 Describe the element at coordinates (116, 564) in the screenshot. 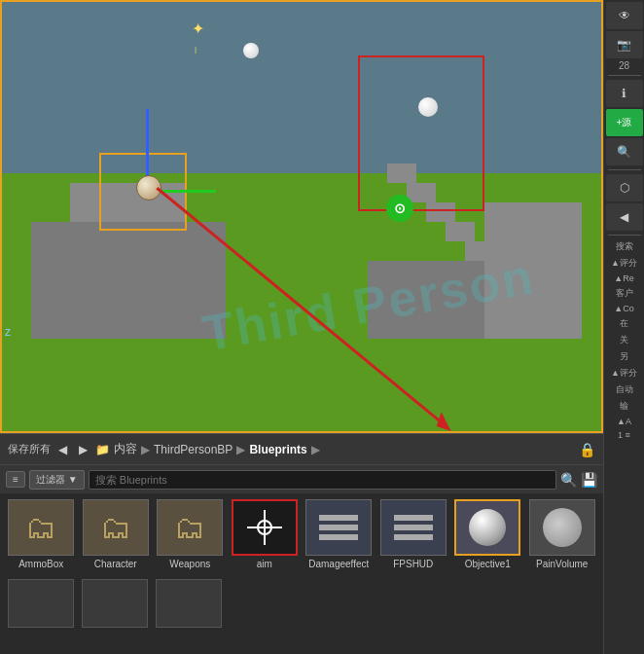

I see `character-label: Character` at that location.